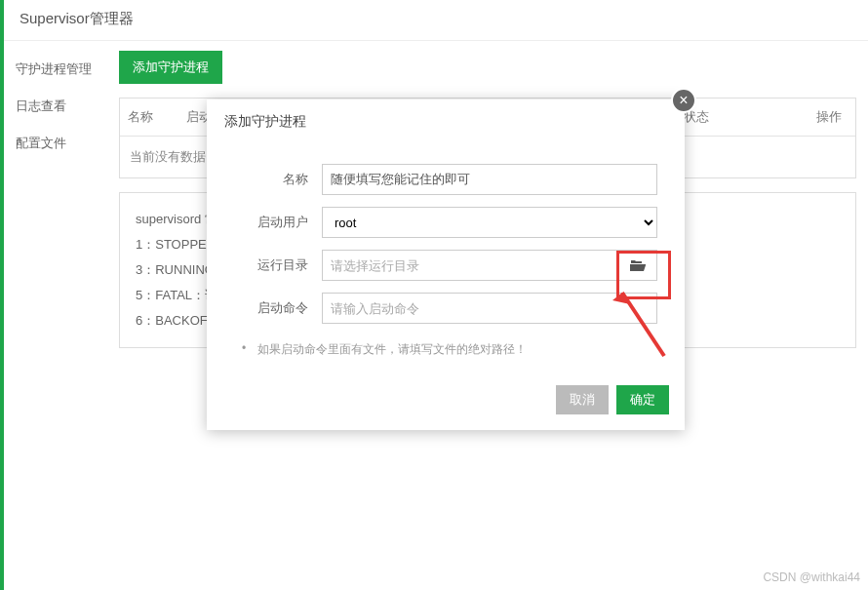 The image size is (868, 590). What do you see at coordinates (149, 117) in the screenshot?
I see `th-name: 名称` at bounding box center [149, 117].